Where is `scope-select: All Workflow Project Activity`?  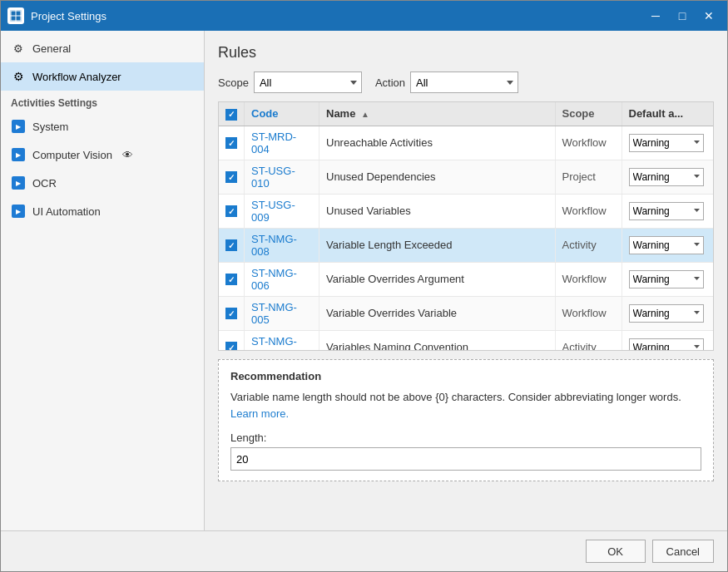 scope-select: All Workflow Project Activity is located at coordinates (308, 82).